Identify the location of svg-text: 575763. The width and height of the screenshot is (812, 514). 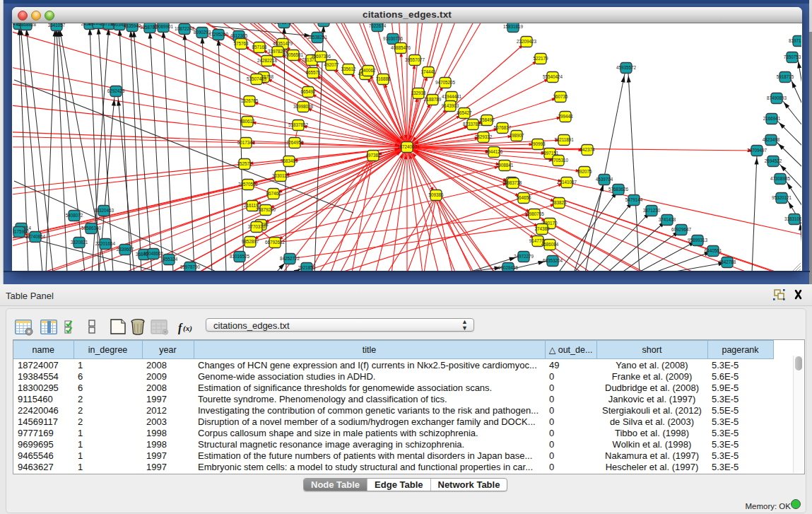
(241, 44).